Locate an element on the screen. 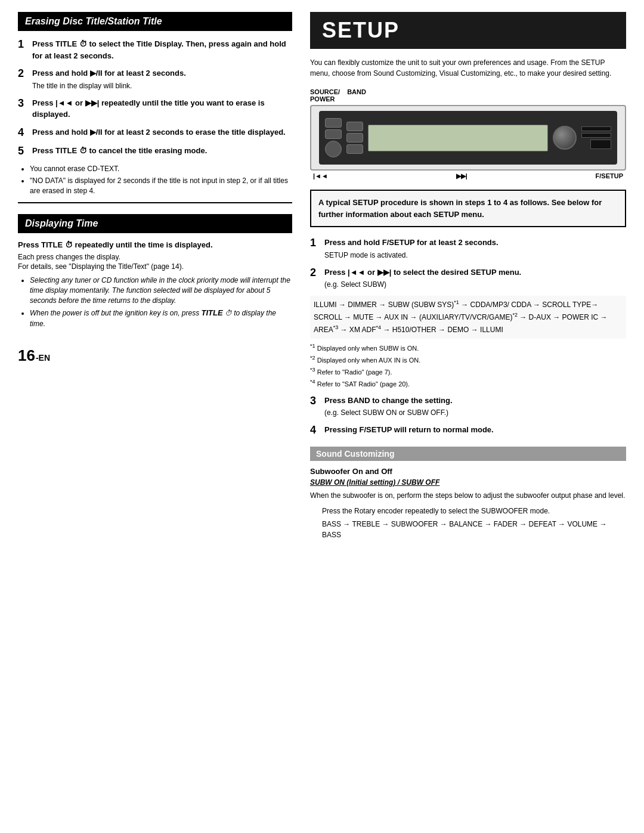 This screenshot has width=644, height=833. step-5: 5 Press TITLE ⏱ to cancel the title eras… is located at coordinates (155, 151).